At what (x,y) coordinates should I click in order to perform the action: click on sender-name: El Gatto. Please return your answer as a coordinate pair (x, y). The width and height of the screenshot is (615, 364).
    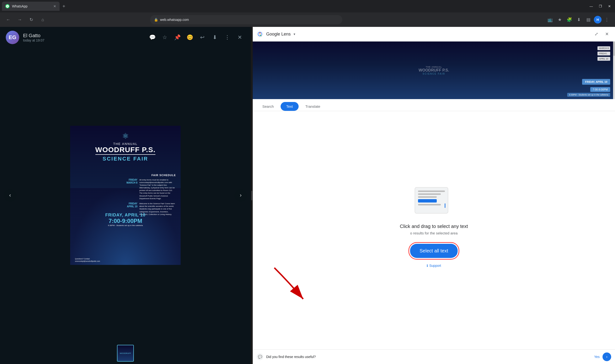
    Looking at the image, I should click on (83, 36).